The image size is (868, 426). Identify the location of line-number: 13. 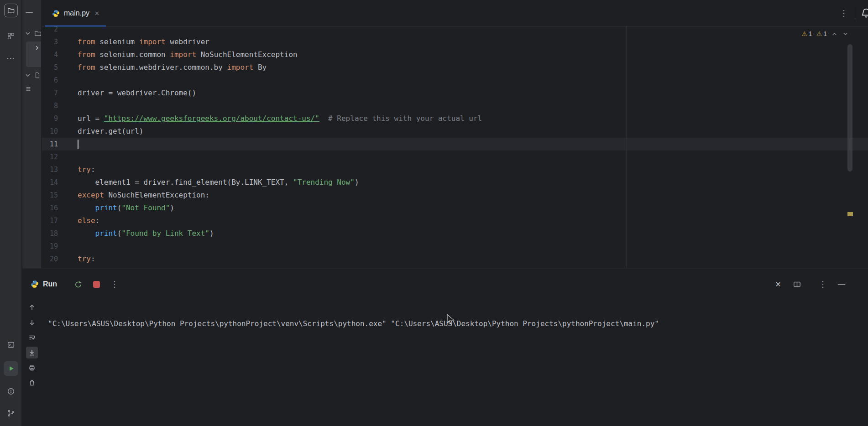
(50, 170).